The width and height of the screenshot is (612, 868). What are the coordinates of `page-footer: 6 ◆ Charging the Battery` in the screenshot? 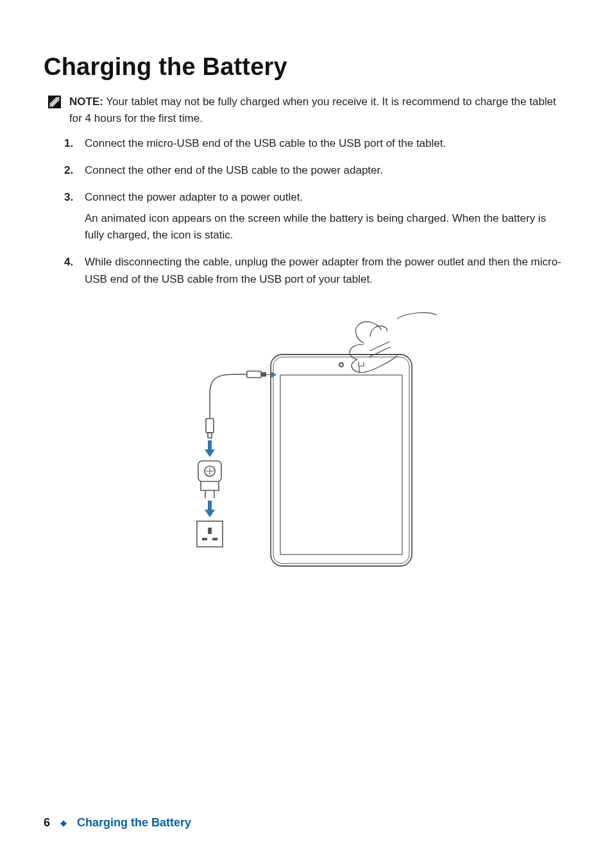 It's located at (117, 823).